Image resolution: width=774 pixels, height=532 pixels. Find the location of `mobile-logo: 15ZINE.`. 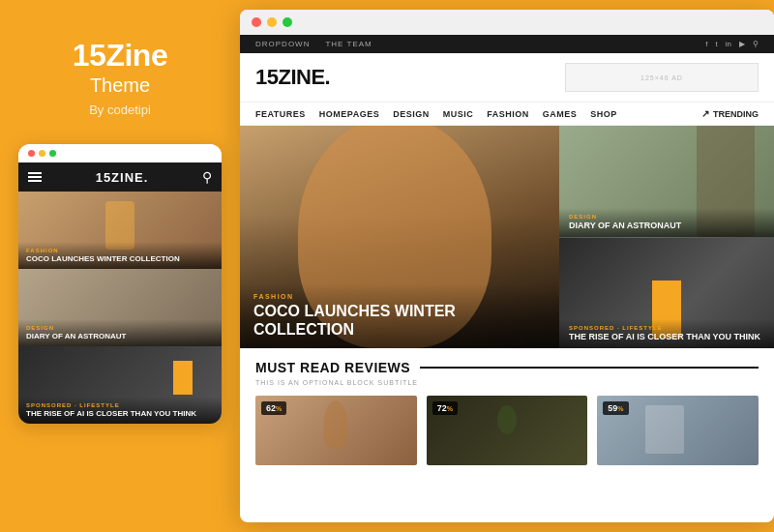

mobile-logo: 15ZINE. is located at coordinates (122, 178).